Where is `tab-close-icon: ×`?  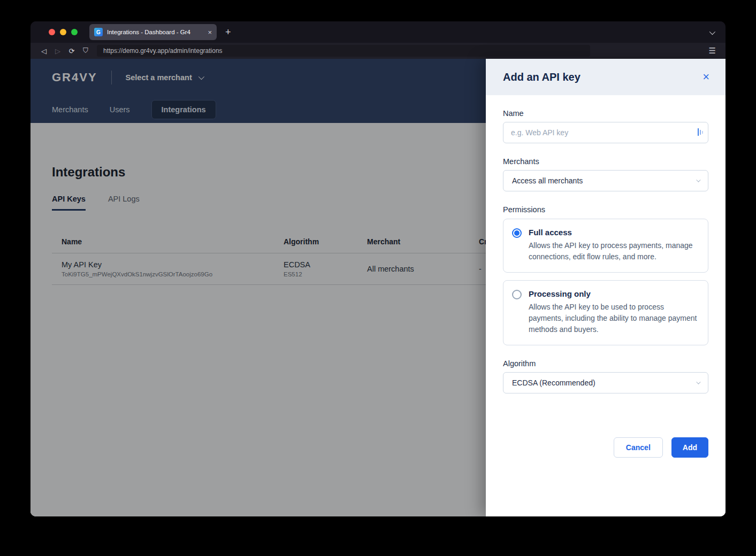
tab-close-icon: × is located at coordinates (210, 32).